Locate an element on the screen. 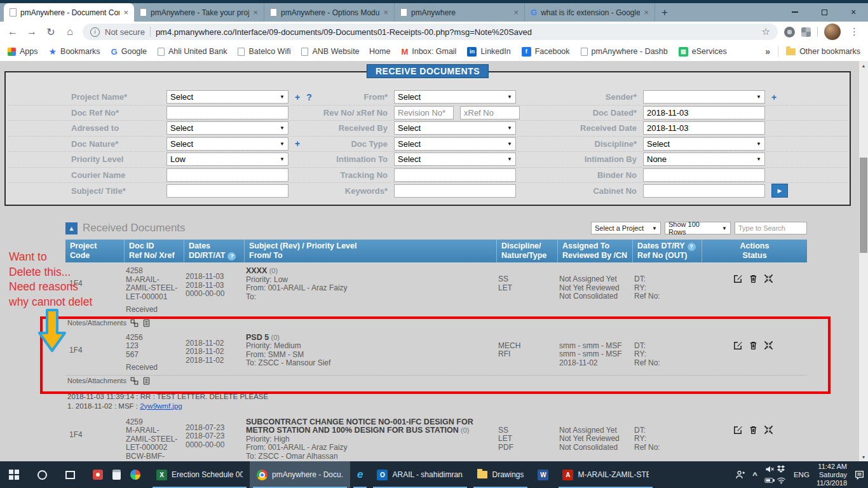 The image size is (868, 488). bookmark-anb-website: ANB Website Home is located at coordinates (346, 51).